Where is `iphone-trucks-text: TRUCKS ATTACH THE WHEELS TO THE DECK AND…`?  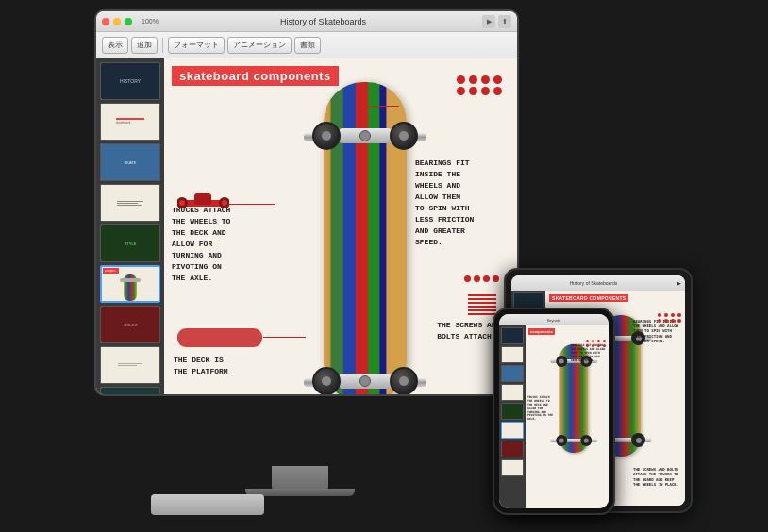
iphone-trucks-text: TRUCKS ATTACH THE WHEELS TO THE DECK AND… is located at coordinates (542, 409).